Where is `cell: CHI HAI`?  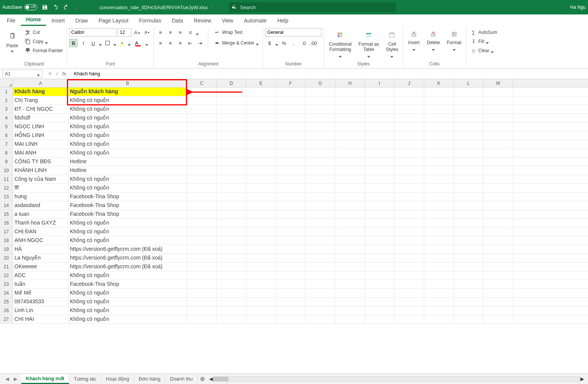
cell: CHI HAI is located at coordinates (41, 319).